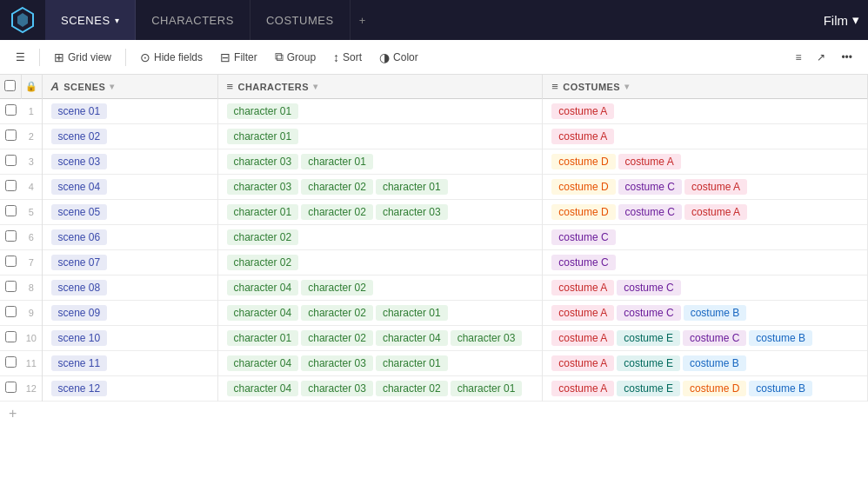 The image size is (868, 478). Describe the element at coordinates (380, 87) in the screenshot. I see `col-header-characters: ≡ CHARACTERS ▾` at that location.